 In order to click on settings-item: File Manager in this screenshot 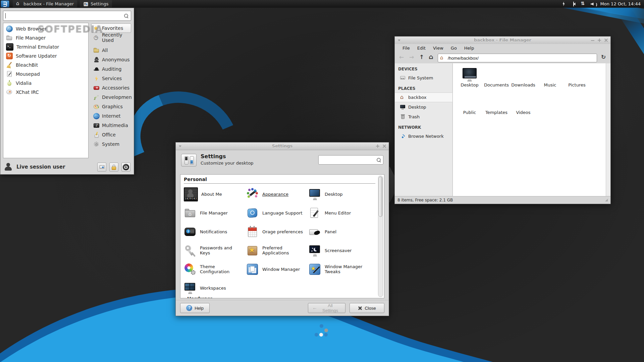, I will do `click(215, 213)`.